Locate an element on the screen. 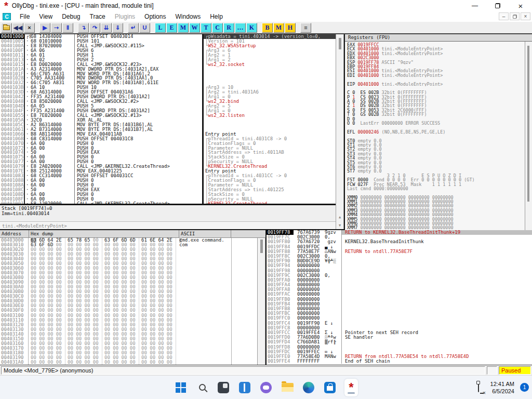 The width and height of the screenshot is (532, 399). chat-icon is located at coordinates (266, 388).